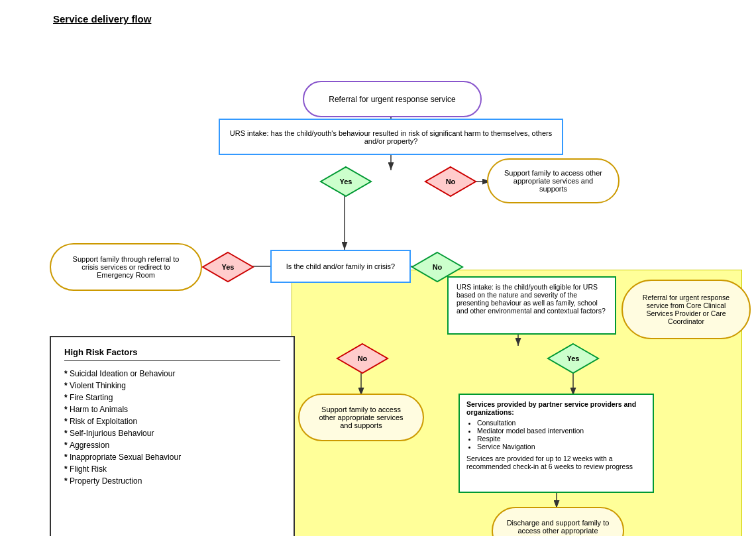 The height and width of the screenshot is (536, 756). Describe the element at coordinates (531, 305) in the screenshot. I see `urs-eligible-box: URS intake: is the child/youth eligible …` at that location.